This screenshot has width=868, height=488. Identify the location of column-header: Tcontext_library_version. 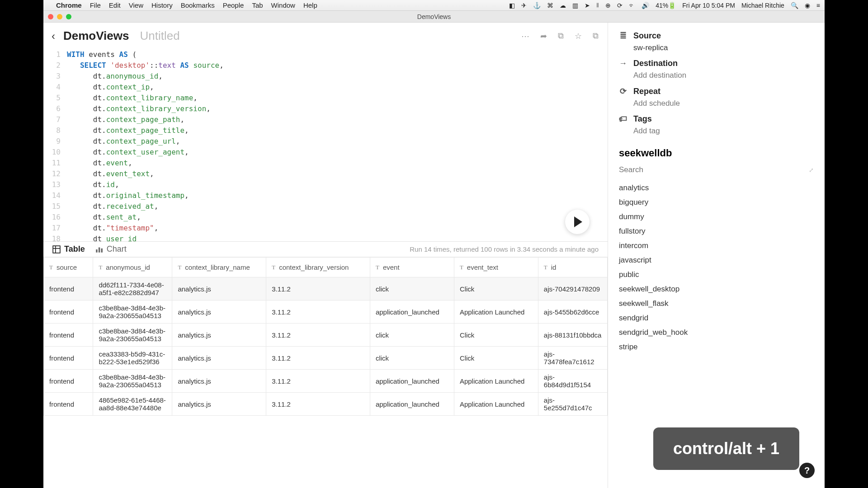
(318, 267).